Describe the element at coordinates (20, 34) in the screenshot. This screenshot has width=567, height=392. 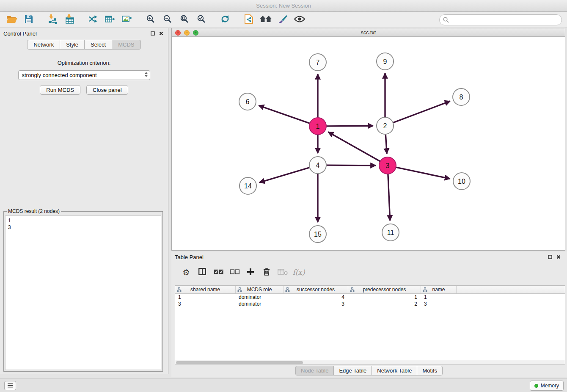
I see `control-panel-title: Control Panel` at that location.